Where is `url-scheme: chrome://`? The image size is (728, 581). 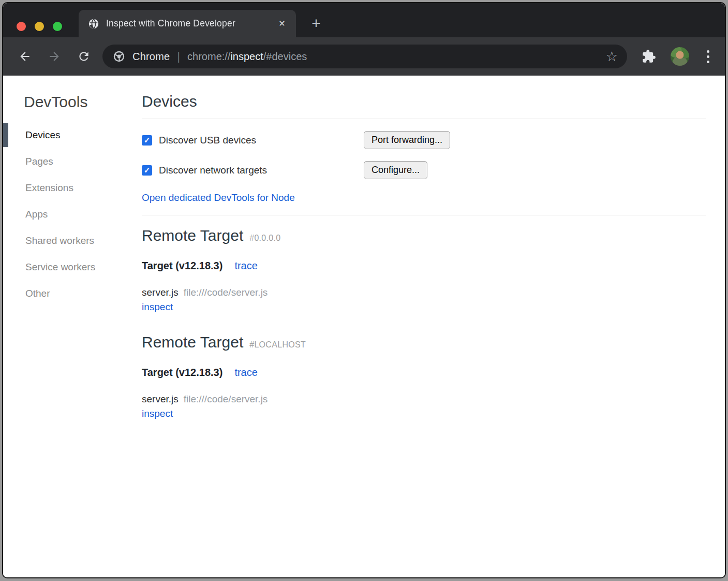
url-scheme: chrome:// is located at coordinates (209, 56).